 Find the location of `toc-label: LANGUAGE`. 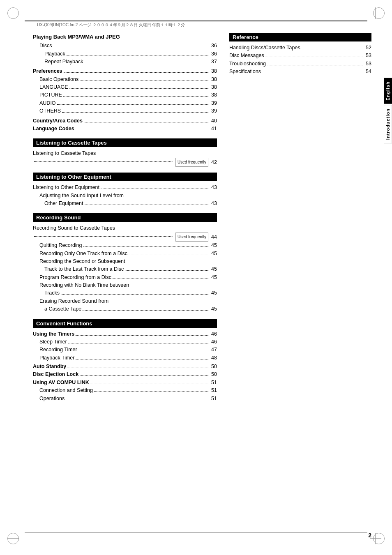

toc-label: LANGUAGE is located at coordinates (53, 87).